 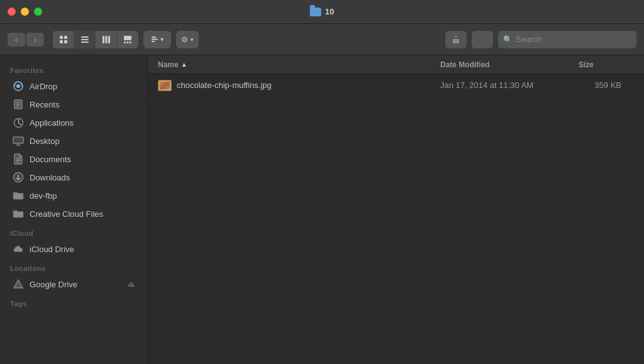 I want to click on google-drive-icon, so click(x=18, y=284).